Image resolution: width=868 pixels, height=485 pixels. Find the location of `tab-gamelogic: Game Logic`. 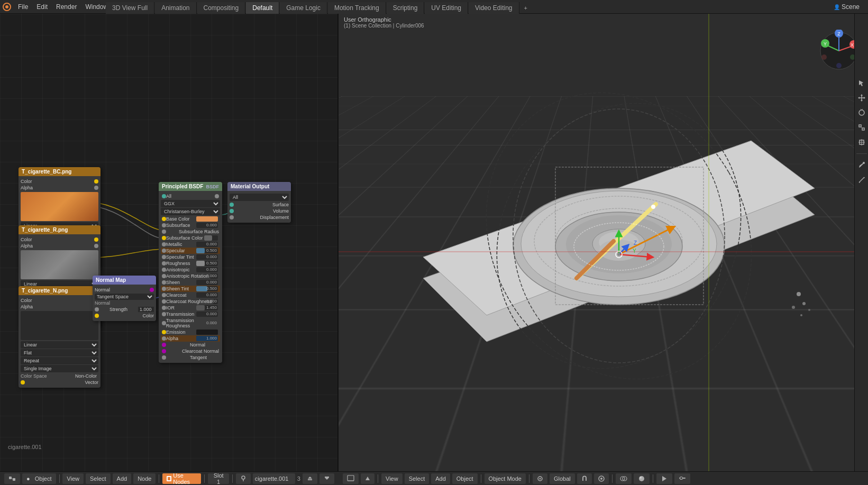

tab-gamelogic: Game Logic is located at coordinates (304, 8).